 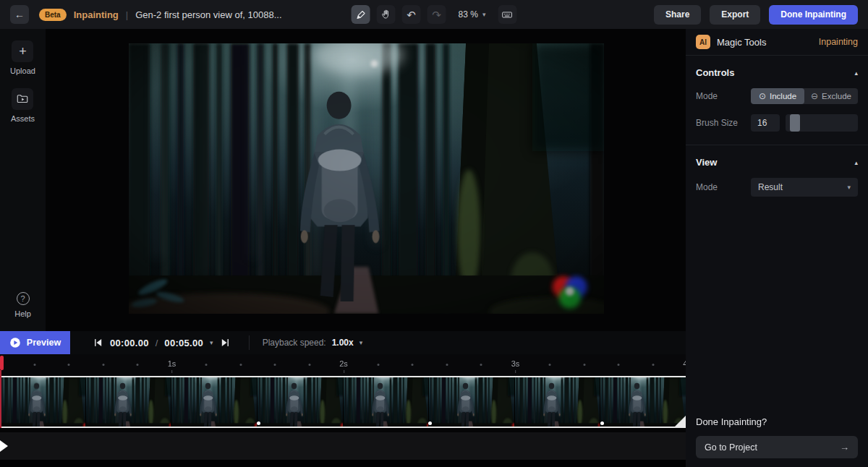 What do you see at coordinates (680, 421) in the screenshot?
I see `clip-resize-handle` at bounding box center [680, 421].